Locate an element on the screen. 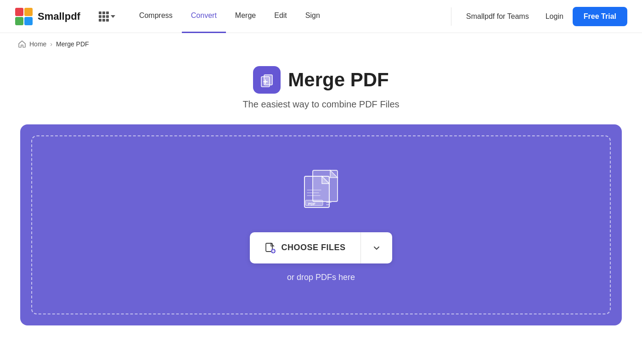 This screenshot has height=364, width=642. file-upload-icon is located at coordinates (270, 248).